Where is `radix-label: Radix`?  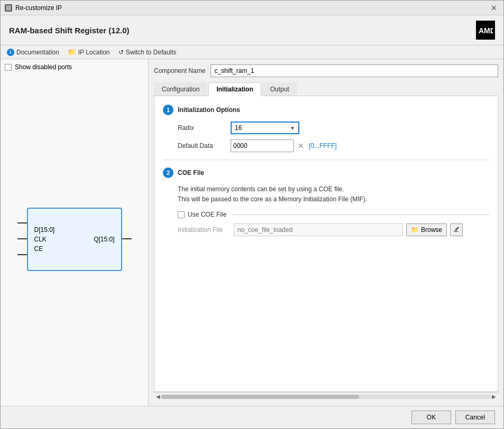 radix-label: Radix is located at coordinates (204, 128).